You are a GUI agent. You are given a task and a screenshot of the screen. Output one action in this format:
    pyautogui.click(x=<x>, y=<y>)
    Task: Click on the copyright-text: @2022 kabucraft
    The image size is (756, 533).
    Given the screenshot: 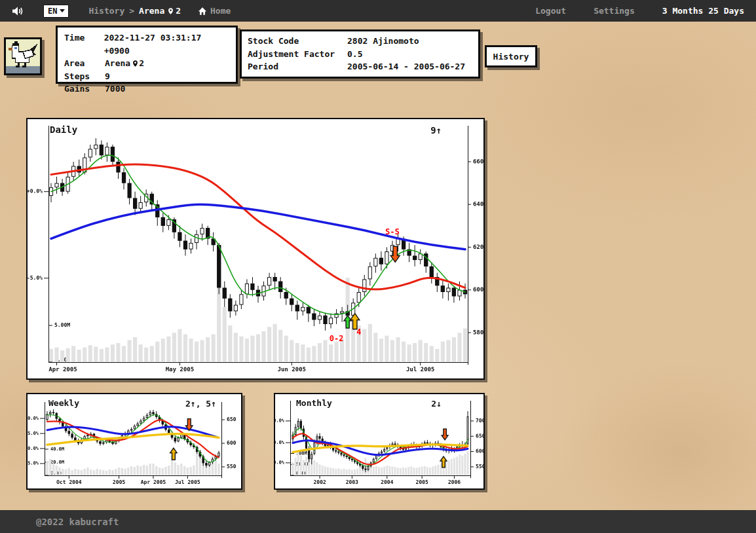 What is the action you would take?
    pyautogui.click(x=77, y=522)
    